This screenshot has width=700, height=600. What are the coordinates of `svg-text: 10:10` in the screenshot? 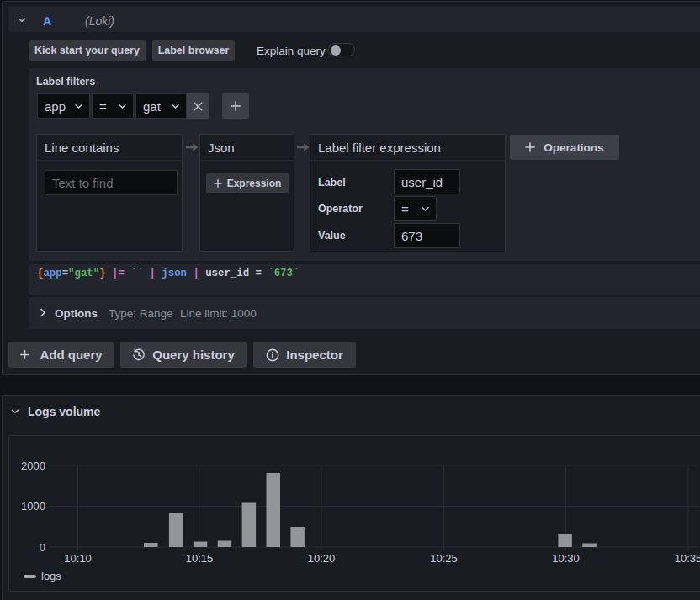 It's located at (77, 559).